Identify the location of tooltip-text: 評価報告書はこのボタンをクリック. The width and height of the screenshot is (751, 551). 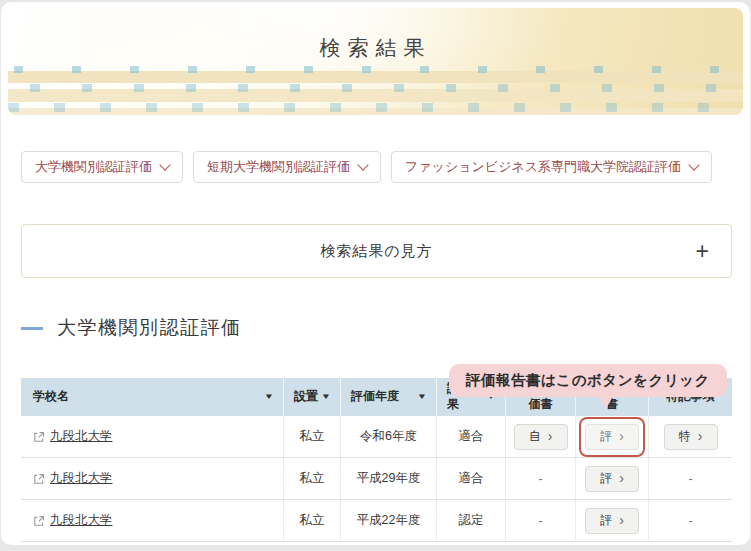
(588, 380).